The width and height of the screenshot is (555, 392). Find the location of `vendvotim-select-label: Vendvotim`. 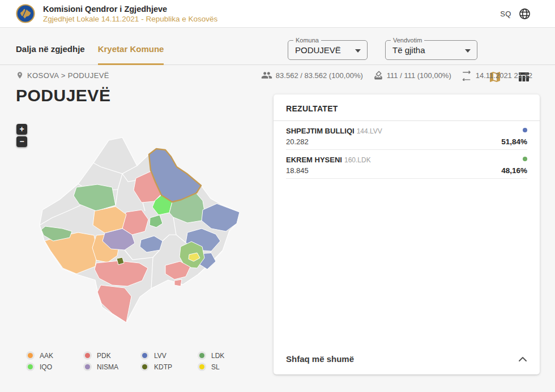

vendvotim-select-label: Vendvotim is located at coordinates (408, 40).